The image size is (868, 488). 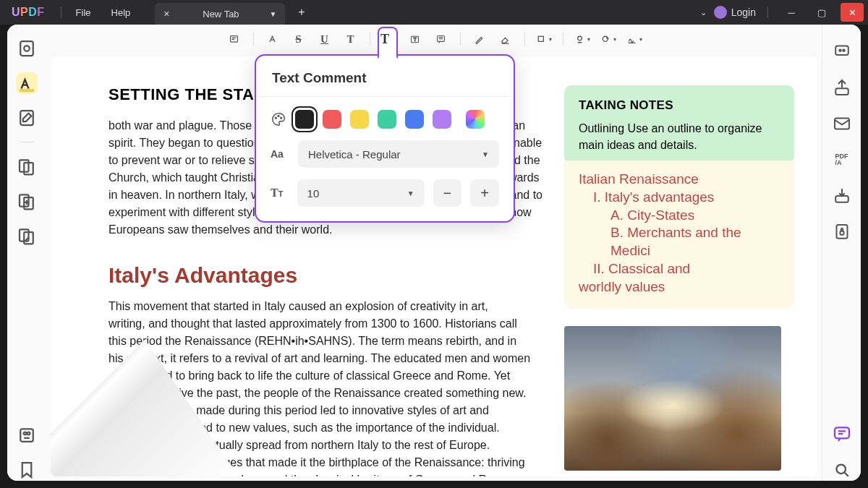 What do you see at coordinates (27, 470) in the screenshot?
I see `bookmark-icon` at bounding box center [27, 470].